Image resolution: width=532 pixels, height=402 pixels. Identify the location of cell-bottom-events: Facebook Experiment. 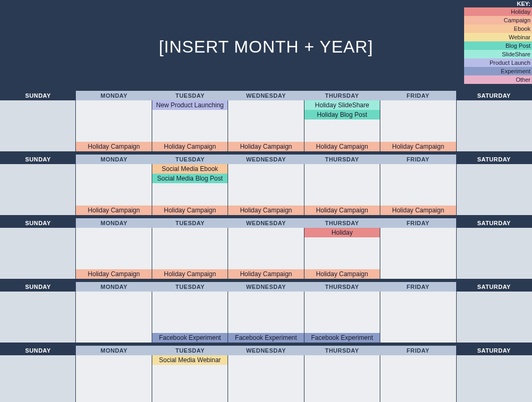
(190, 338).